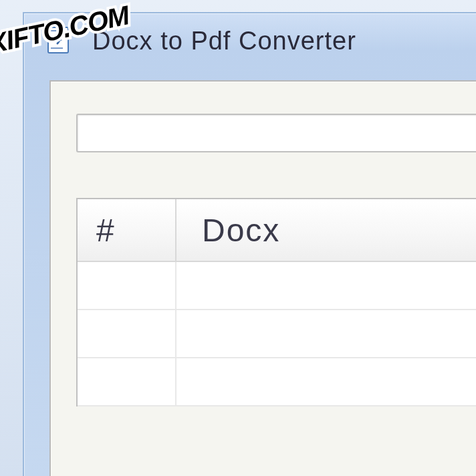 The width and height of the screenshot is (476, 476). I want to click on table-header: # Docx, so click(277, 231).